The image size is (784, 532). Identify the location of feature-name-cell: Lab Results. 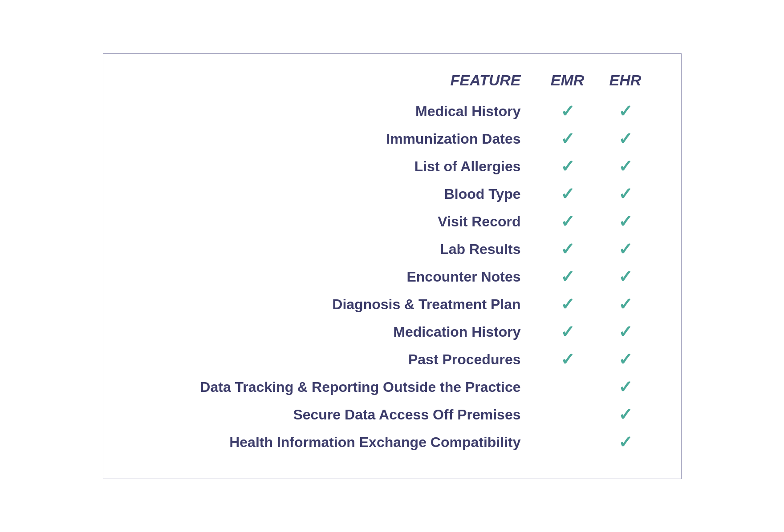
(334, 250).